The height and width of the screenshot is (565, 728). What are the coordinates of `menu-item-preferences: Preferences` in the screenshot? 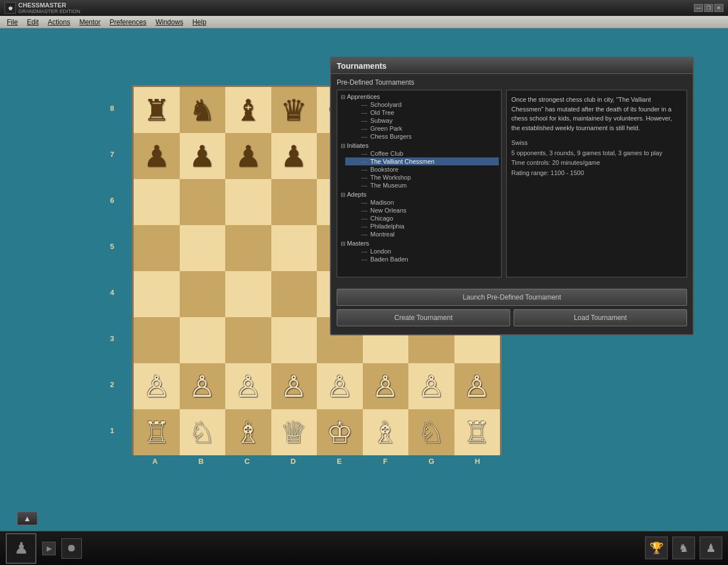 It's located at (129, 22).